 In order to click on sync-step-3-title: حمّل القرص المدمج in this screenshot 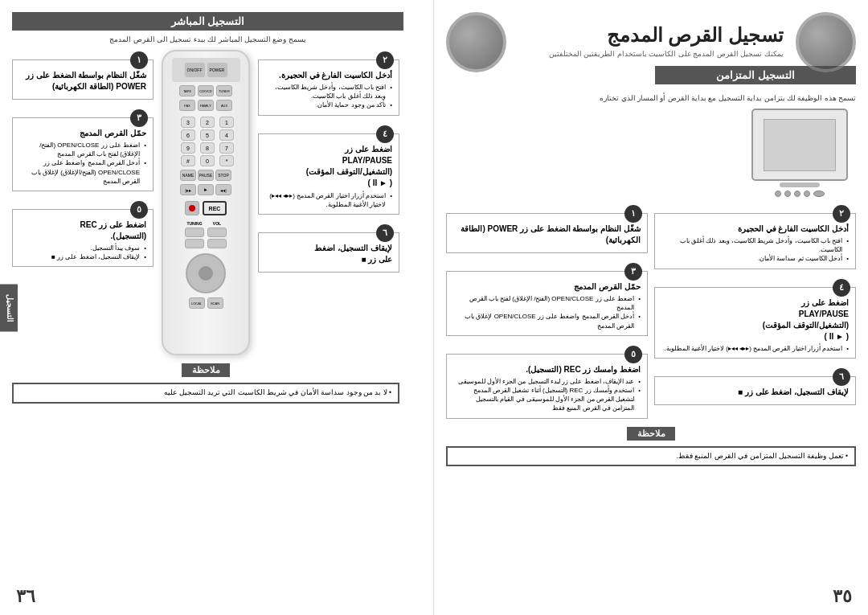, I will do `click(547, 287)`.